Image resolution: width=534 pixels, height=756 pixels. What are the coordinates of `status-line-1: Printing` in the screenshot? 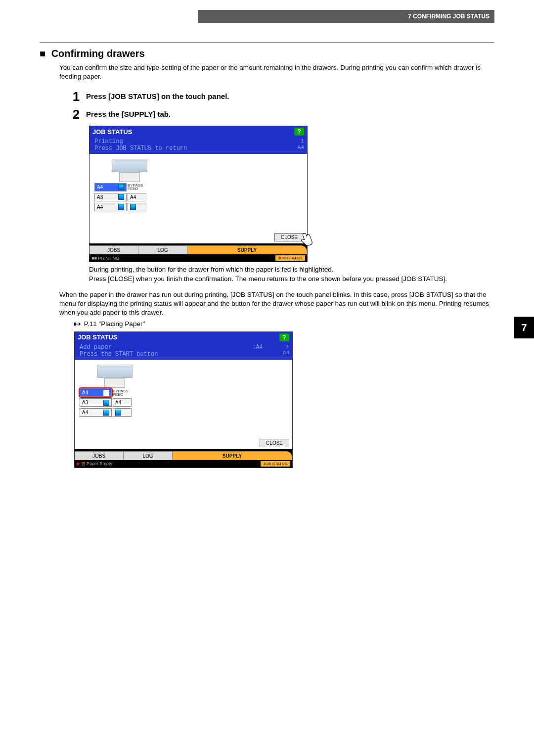 It's located at (140, 142).